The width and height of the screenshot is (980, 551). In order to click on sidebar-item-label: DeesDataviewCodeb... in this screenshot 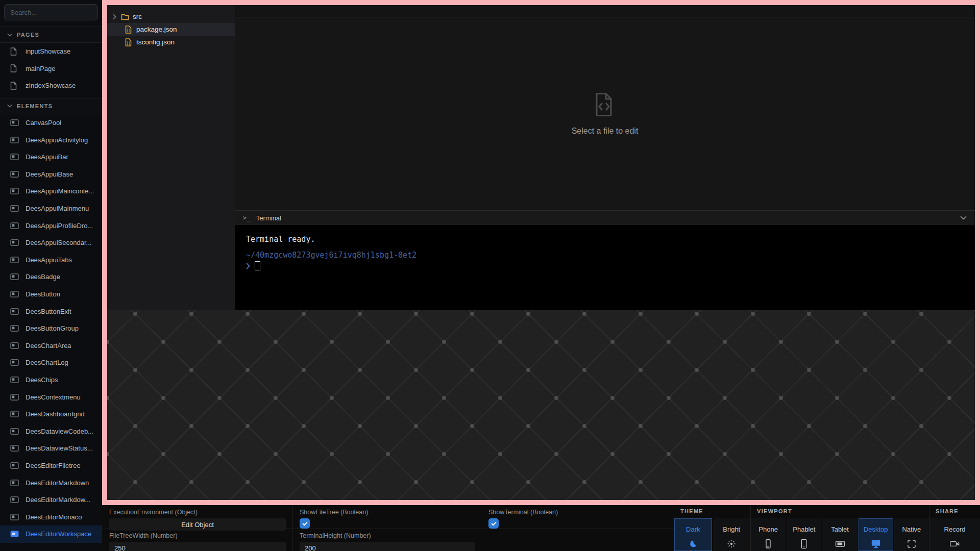, I will do `click(59, 432)`.